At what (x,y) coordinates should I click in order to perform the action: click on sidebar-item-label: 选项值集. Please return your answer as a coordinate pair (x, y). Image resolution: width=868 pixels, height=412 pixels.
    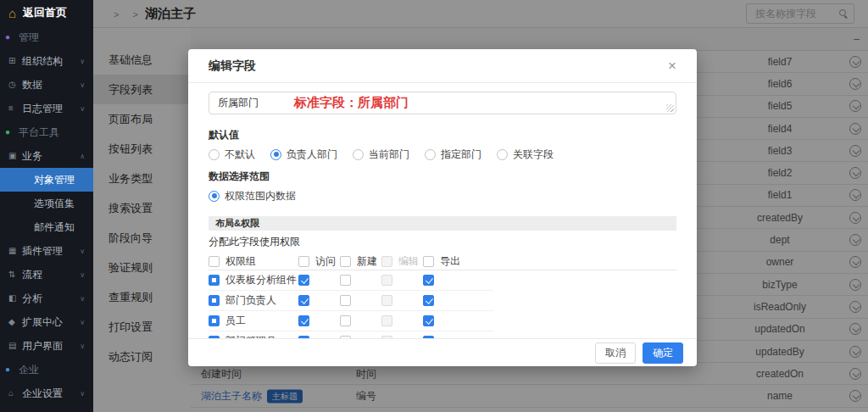
    Looking at the image, I should click on (54, 203).